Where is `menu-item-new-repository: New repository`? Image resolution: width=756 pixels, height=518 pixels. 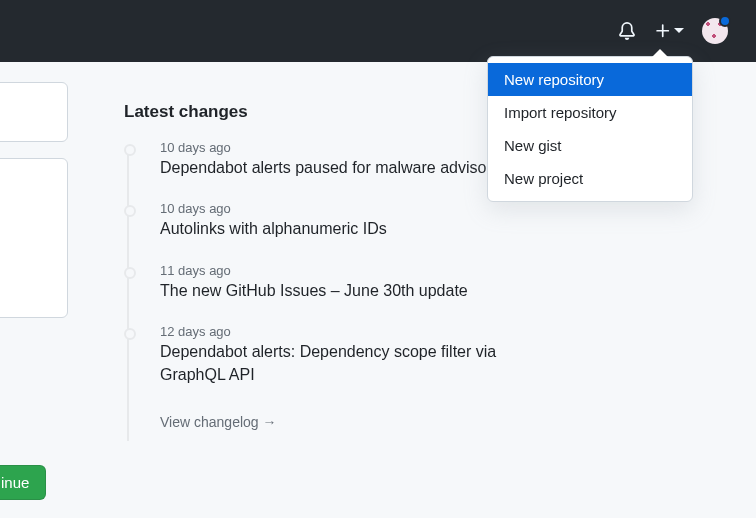
menu-item-new-repository: New repository is located at coordinates (590, 80).